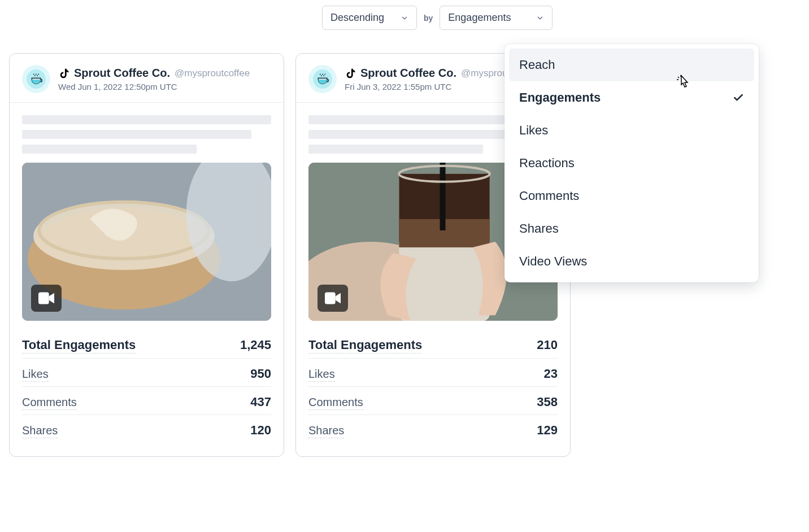 The height and width of the screenshot is (532, 809). I want to click on metric-value: 950, so click(261, 374).